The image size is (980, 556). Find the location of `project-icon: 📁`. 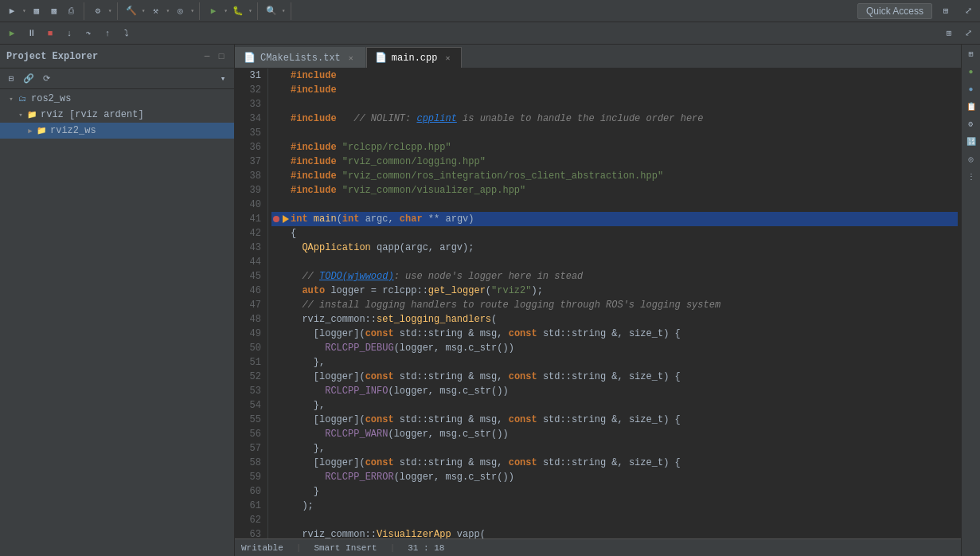

project-icon: 📁 is located at coordinates (32, 115).